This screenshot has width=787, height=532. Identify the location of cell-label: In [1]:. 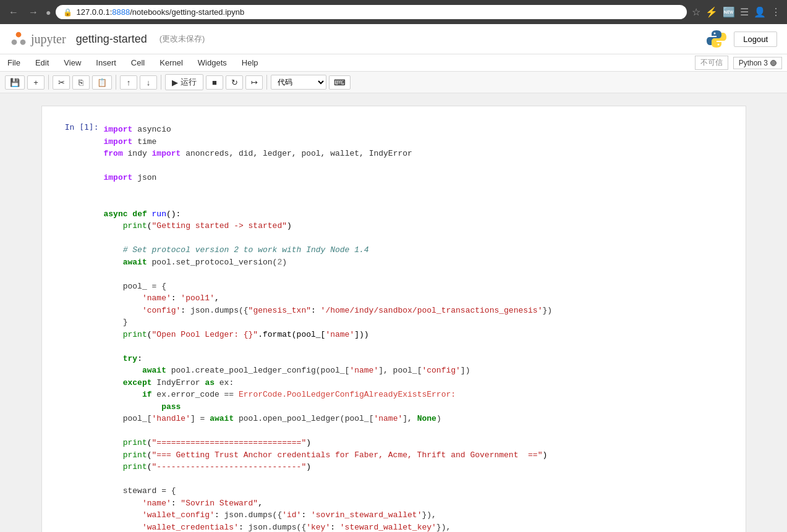
(73, 326).